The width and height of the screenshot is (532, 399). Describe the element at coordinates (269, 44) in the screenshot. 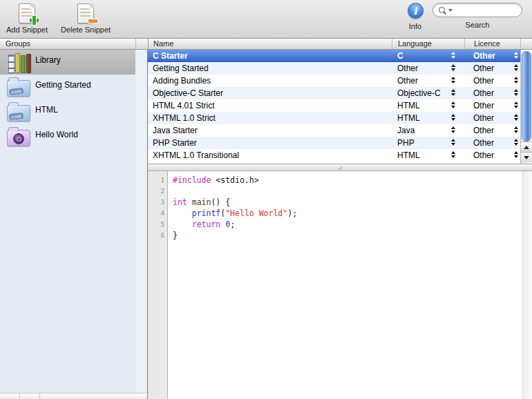

I see `name-column-header: Name` at that location.